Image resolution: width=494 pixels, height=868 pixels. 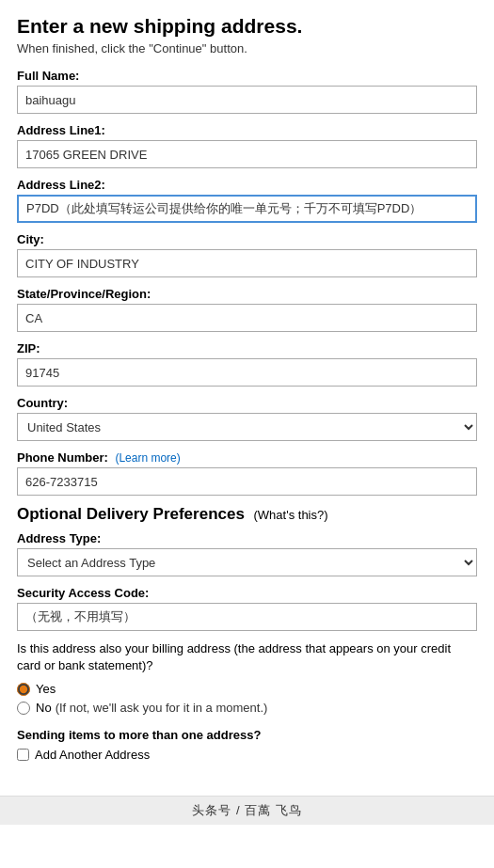 What do you see at coordinates (247, 75) in the screenshot?
I see `fullname-label: Full Name:` at bounding box center [247, 75].